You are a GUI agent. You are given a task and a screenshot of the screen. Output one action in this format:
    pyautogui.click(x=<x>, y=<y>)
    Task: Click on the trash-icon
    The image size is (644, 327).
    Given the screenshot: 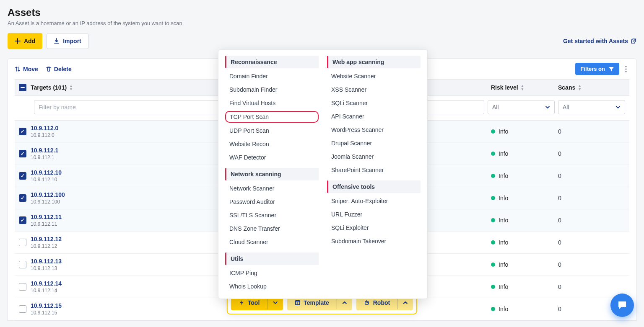 What is the action you would take?
    pyautogui.click(x=49, y=69)
    